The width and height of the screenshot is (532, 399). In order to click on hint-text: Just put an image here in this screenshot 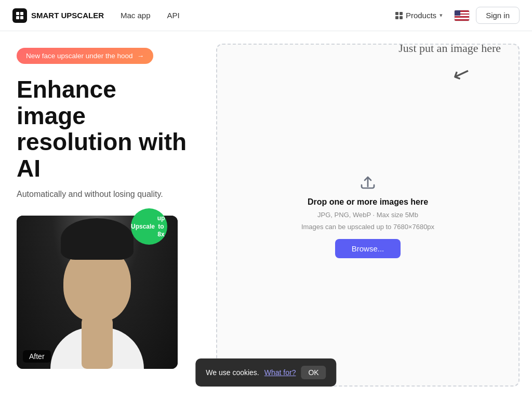, I will do `click(450, 48)`.